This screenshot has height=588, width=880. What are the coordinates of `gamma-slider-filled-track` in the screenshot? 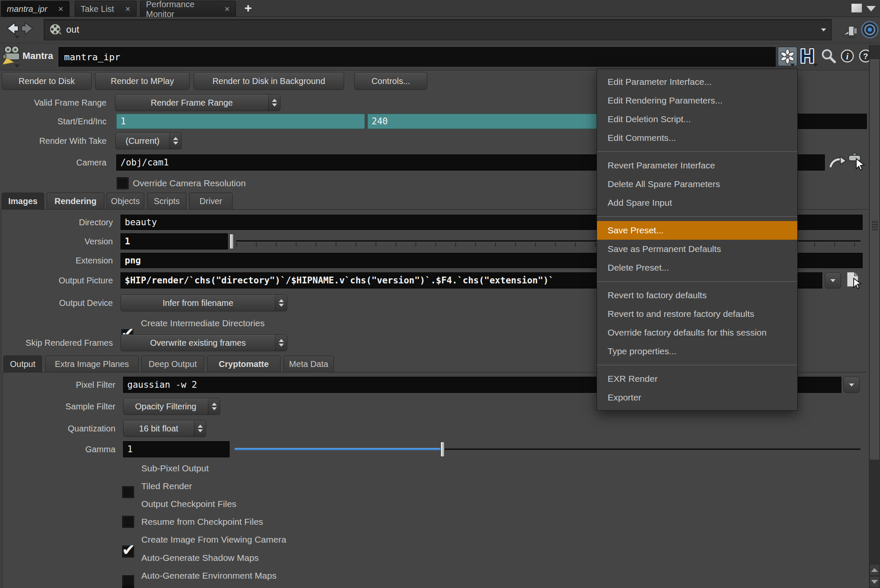 It's located at (338, 449).